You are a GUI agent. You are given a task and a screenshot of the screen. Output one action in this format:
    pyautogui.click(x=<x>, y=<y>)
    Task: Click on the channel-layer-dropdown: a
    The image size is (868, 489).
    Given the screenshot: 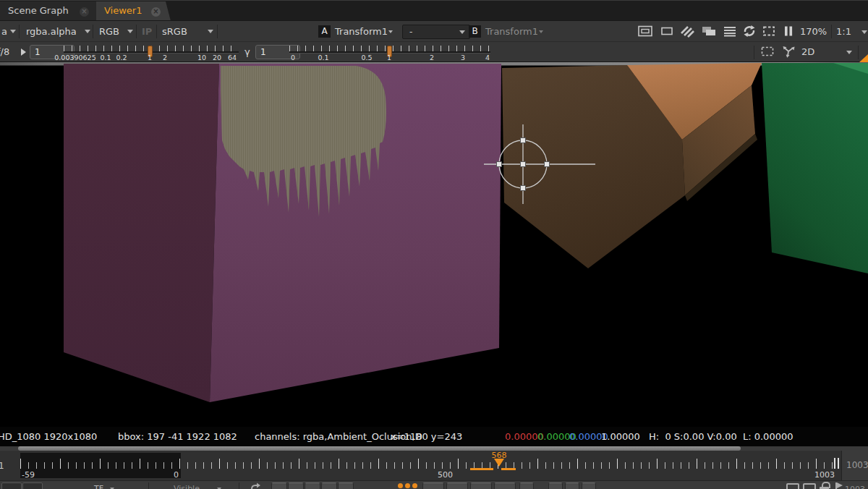 What is the action you would take?
    pyautogui.click(x=4, y=32)
    